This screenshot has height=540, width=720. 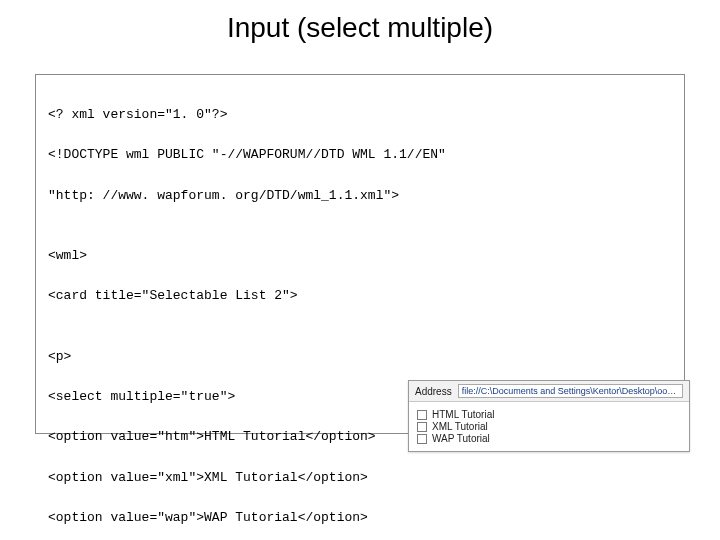 What do you see at coordinates (360, 155) in the screenshot?
I see `code-line: <!DOCTYPE wml PUBLIC "-//WAPFORUM//DTD W…` at bounding box center [360, 155].